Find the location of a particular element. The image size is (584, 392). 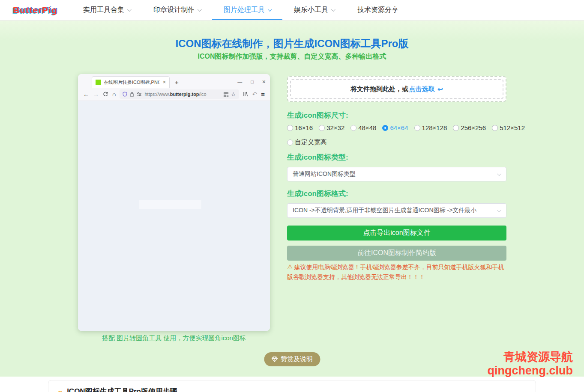

size-option-custom: 自定义宽高 is located at coordinates (307, 142).